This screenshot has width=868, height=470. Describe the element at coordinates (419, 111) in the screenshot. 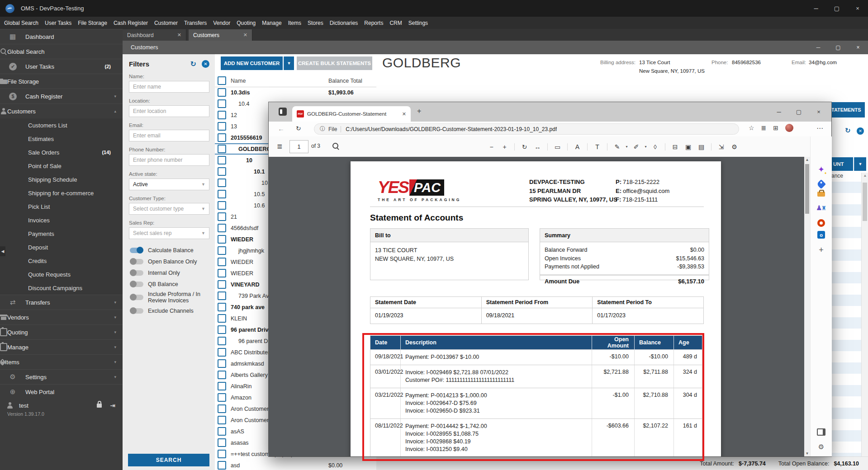

I see `new-tab-icon: +` at that location.